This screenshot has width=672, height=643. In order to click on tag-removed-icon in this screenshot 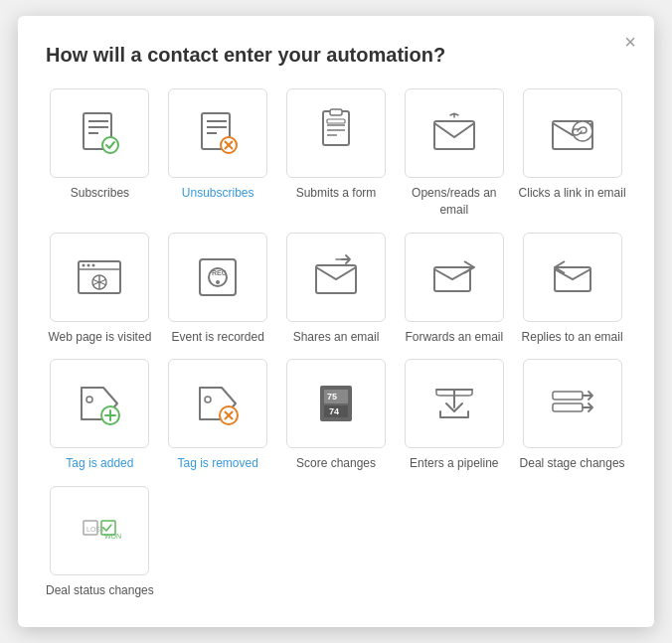, I will do `click(218, 403)`.